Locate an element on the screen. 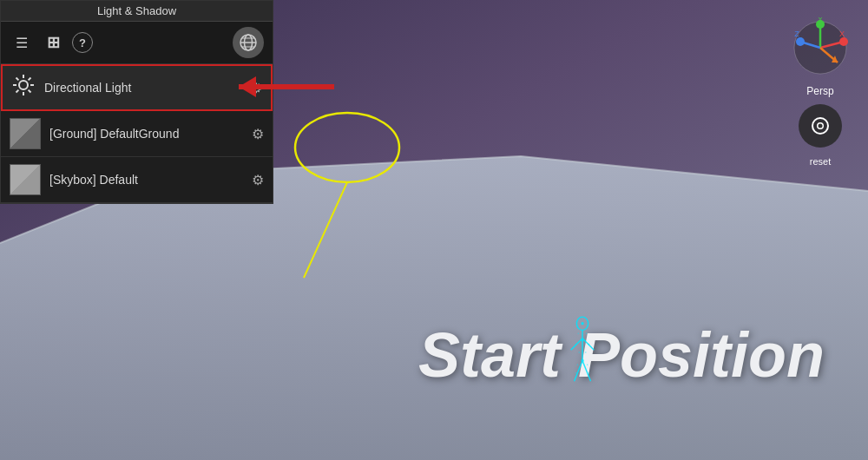 The width and height of the screenshot is (868, 460). light-shadow-panel: Light & Shadow ☰ ⊞ ? is located at coordinates (137, 102).